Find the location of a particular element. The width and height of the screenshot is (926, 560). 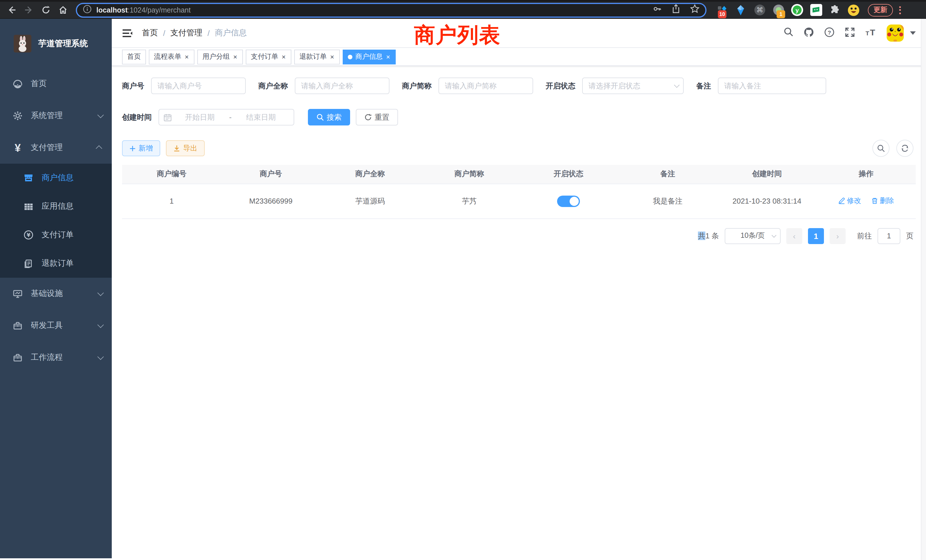

reload-icon is located at coordinates (46, 10).